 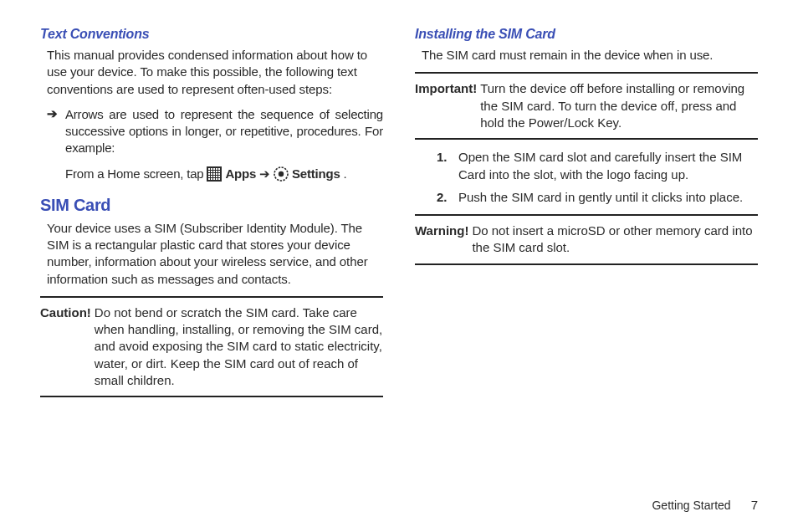 What do you see at coordinates (56, 144) in the screenshot?
I see `arrow-icon: ➔` at bounding box center [56, 144].